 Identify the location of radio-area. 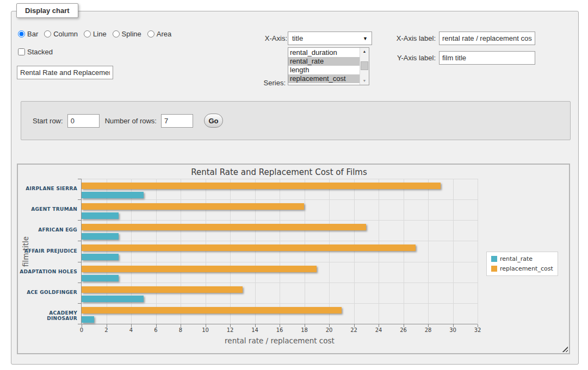
(151, 34).